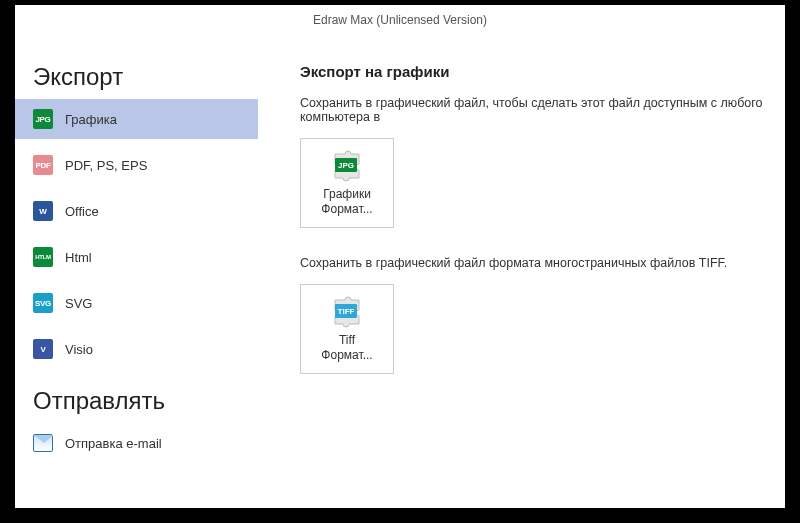 Image resolution: width=800 pixels, height=523 pixels. What do you see at coordinates (43, 303) in the screenshot?
I see `svg-icon: SVG` at bounding box center [43, 303].